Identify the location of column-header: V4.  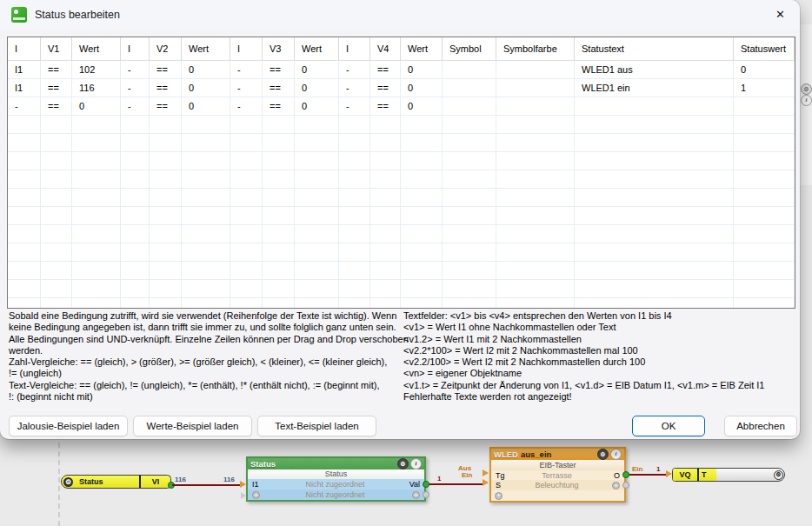
(386, 49).